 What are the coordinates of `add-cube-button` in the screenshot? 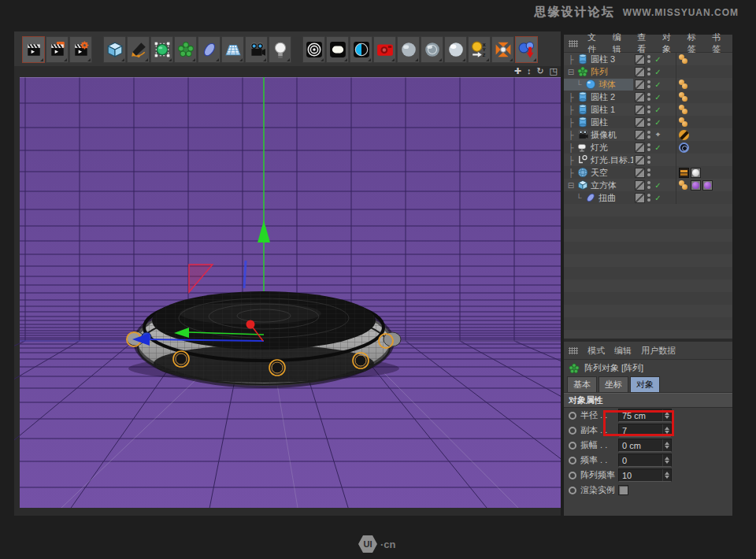 It's located at (115, 50).